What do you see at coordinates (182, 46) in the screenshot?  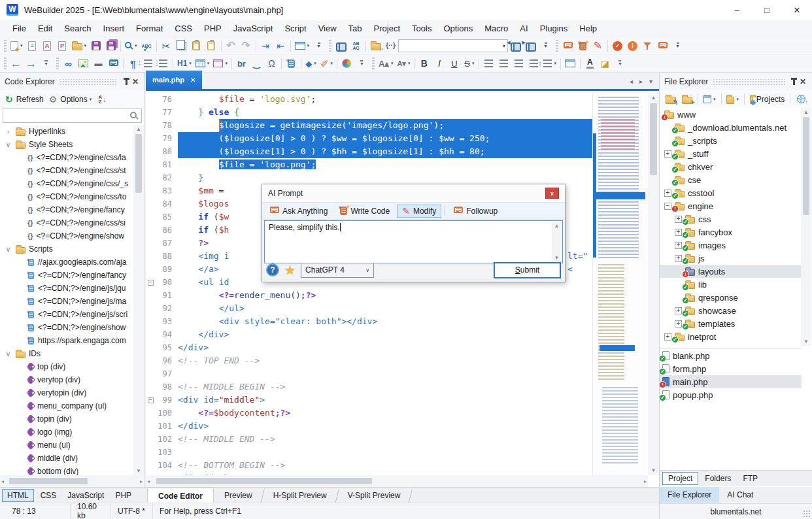 I see `copy-button` at bounding box center [182, 46].